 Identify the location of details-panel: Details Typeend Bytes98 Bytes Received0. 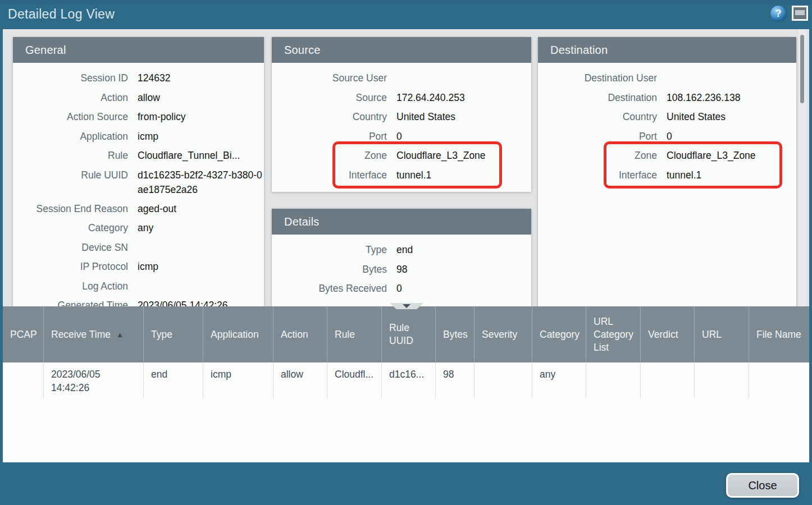
(402, 258).